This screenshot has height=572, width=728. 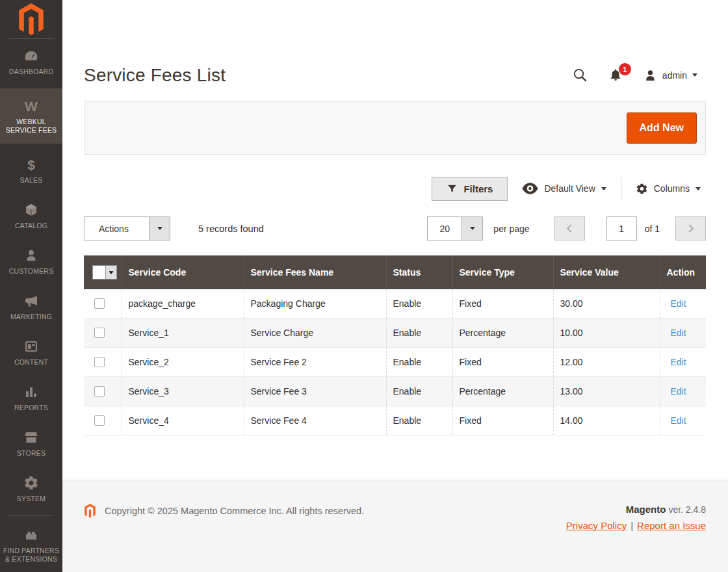 I want to click on report-issue-link: Report an Issue, so click(x=671, y=525).